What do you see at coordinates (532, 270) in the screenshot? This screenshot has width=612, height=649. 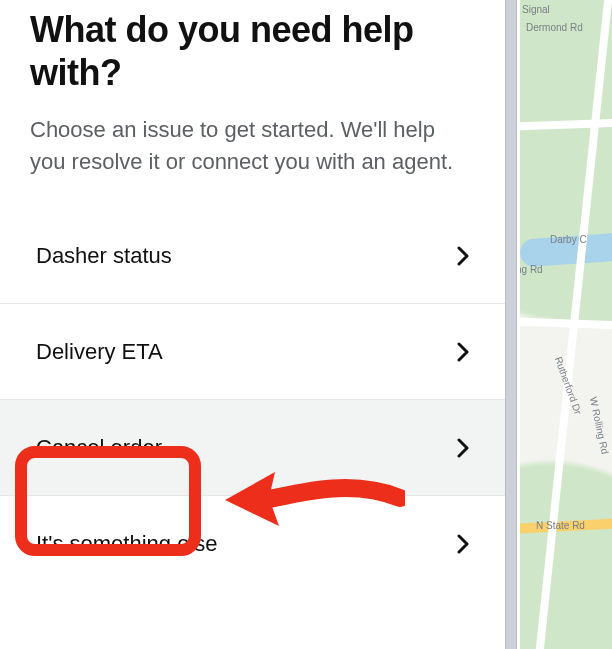 I see `map-label: ng Rd` at bounding box center [532, 270].